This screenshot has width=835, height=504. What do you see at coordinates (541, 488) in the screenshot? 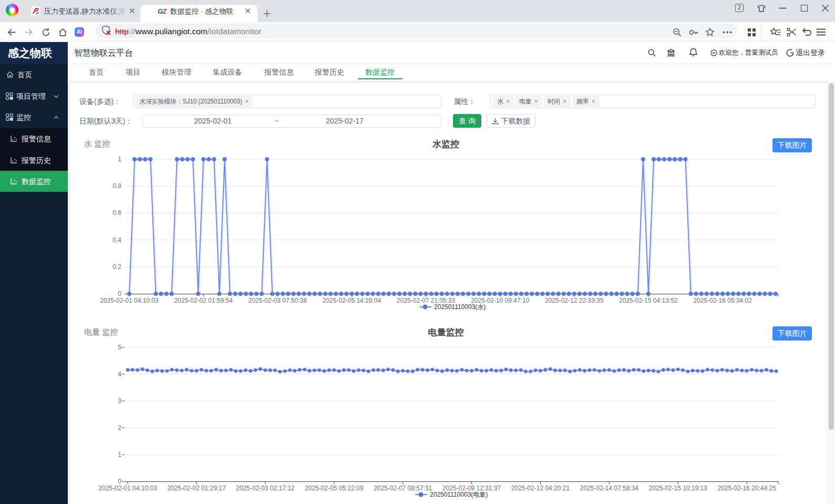
I see `svg-text: 2025-02-12 04:20:21` at bounding box center [541, 488].